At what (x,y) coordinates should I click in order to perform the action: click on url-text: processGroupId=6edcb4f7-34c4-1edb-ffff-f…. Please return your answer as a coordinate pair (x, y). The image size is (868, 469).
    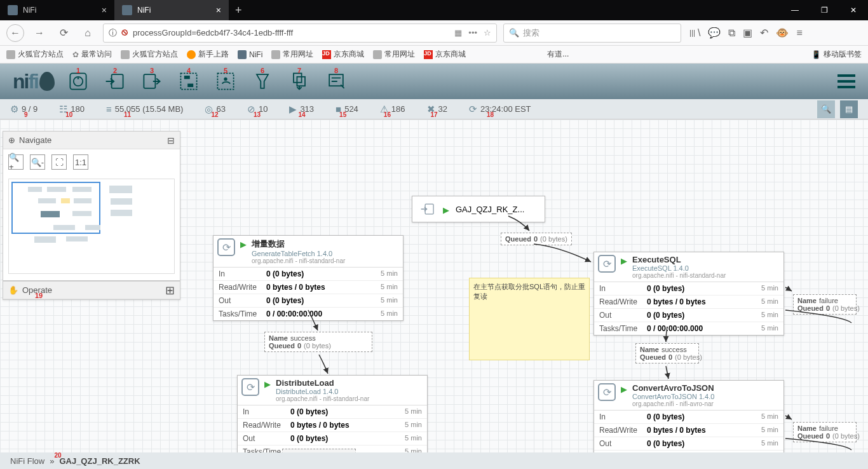
    Looking at the image, I should click on (292, 33).